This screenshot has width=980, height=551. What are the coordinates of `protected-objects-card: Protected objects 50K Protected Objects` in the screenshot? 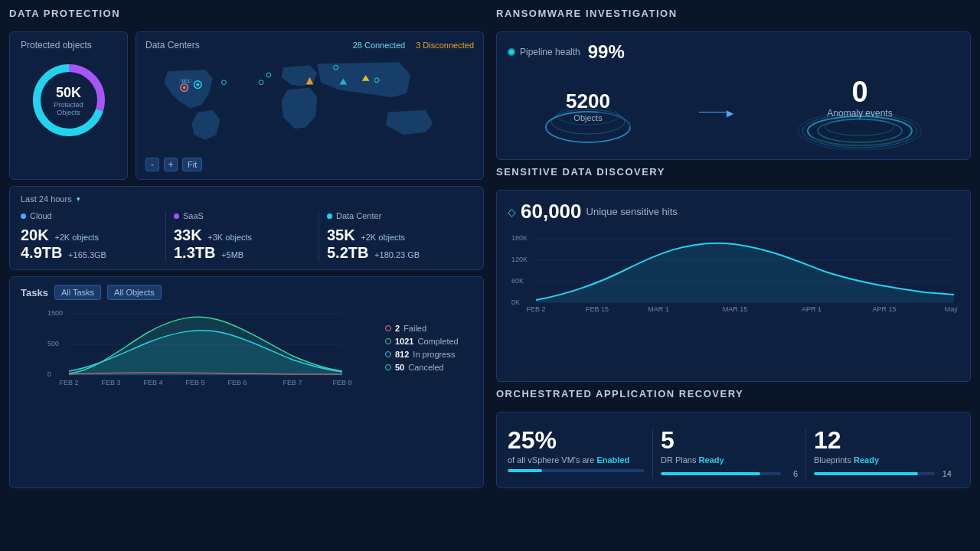 It's located at (69, 106).